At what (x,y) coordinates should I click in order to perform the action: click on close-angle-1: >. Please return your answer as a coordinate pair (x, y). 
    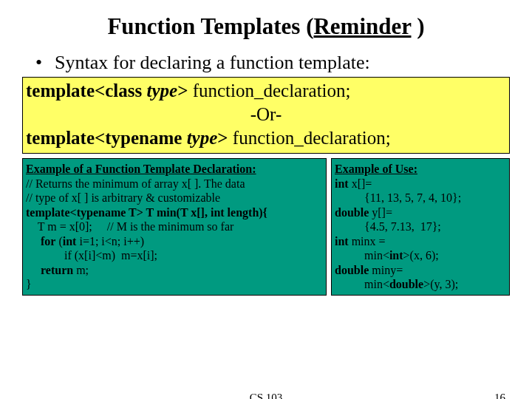
    Looking at the image, I should click on (185, 90).